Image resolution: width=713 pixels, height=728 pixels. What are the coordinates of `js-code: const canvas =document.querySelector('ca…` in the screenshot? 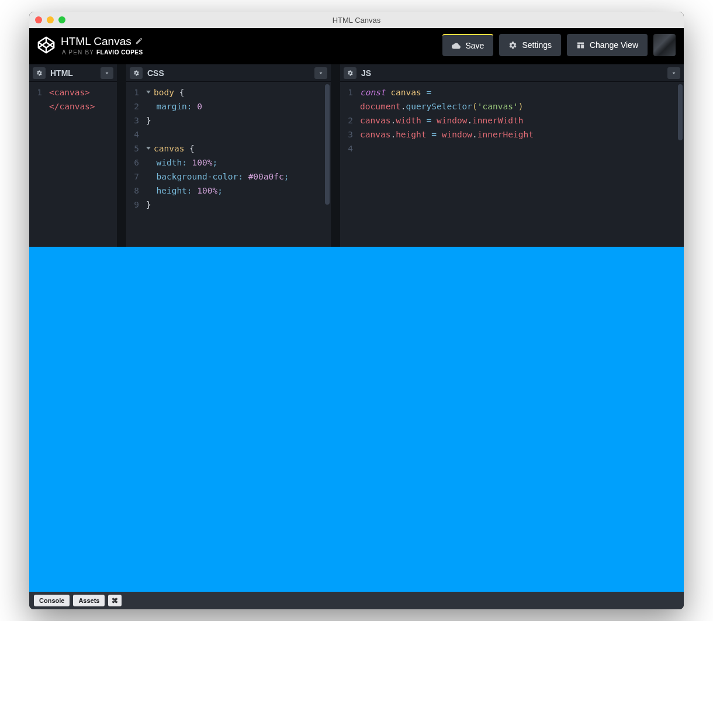 It's located at (521, 164).